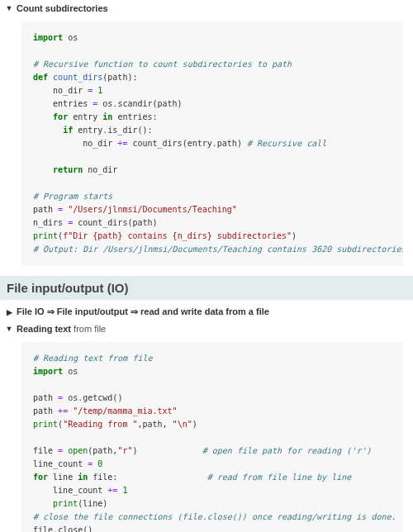 This screenshot has height=532, width=413. Describe the element at coordinates (206, 329) in the screenshot. I see `heading-reading-text: ▼ Reading text from file` at that location.